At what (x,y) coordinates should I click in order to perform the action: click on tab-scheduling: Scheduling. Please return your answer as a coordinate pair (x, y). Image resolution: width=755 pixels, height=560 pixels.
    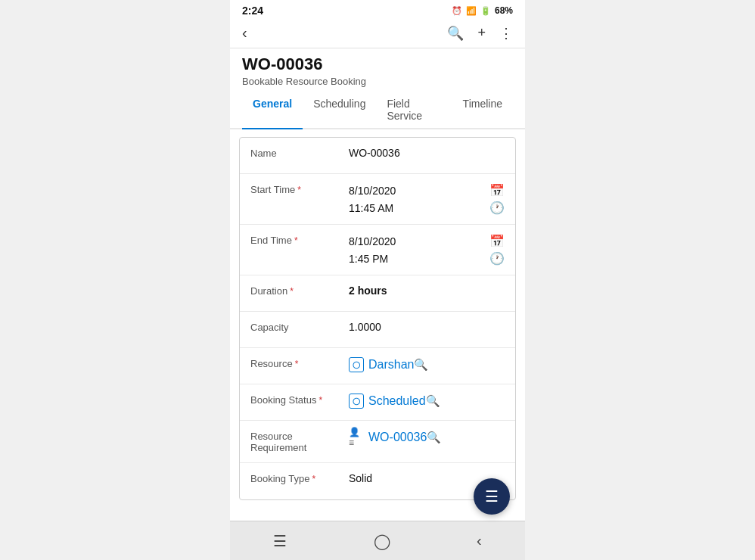
    Looking at the image, I should click on (339, 110).